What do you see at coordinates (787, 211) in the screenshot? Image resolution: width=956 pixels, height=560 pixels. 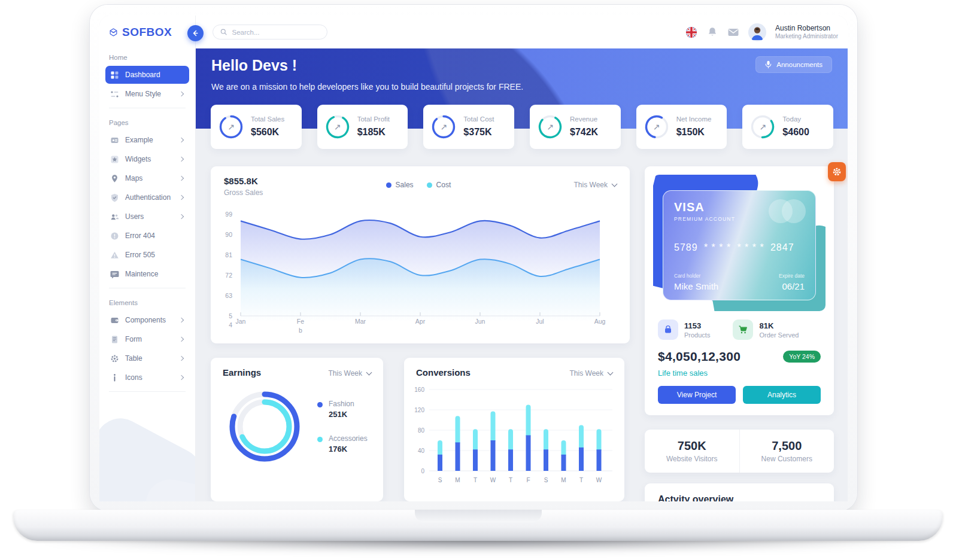 I see `card-chip-circles` at bounding box center [787, 211].